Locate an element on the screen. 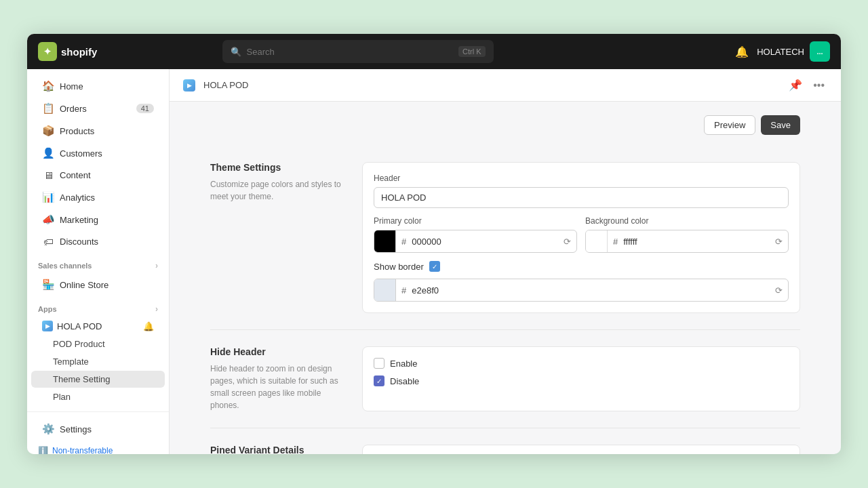 The image size is (868, 488). action-bar: Preview Save is located at coordinates (505, 125).